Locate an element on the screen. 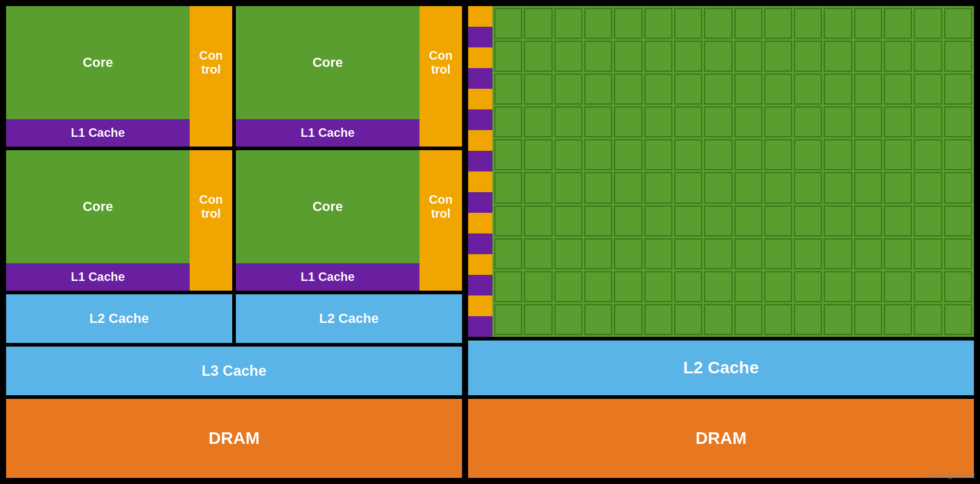 Image resolution: width=980 pixels, height=484 pixels. core-3: Core is located at coordinates (98, 207).